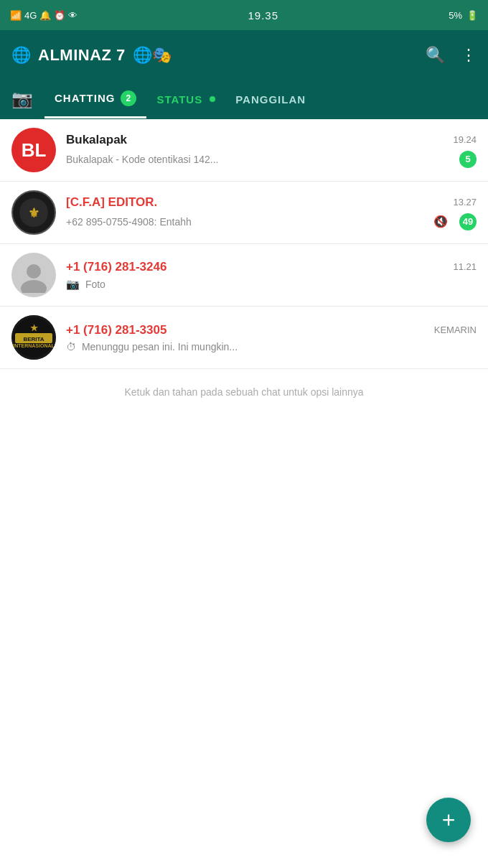  I want to click on waiting-preview-icon: ⏱, so click(71, 347).